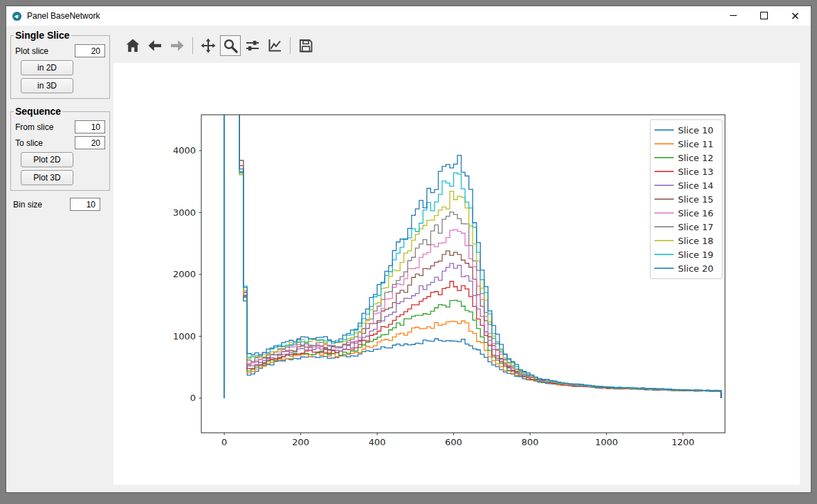  Describe the element at coordinates (796, 15) in the screenshot. I see `close-button: ×` at that location.